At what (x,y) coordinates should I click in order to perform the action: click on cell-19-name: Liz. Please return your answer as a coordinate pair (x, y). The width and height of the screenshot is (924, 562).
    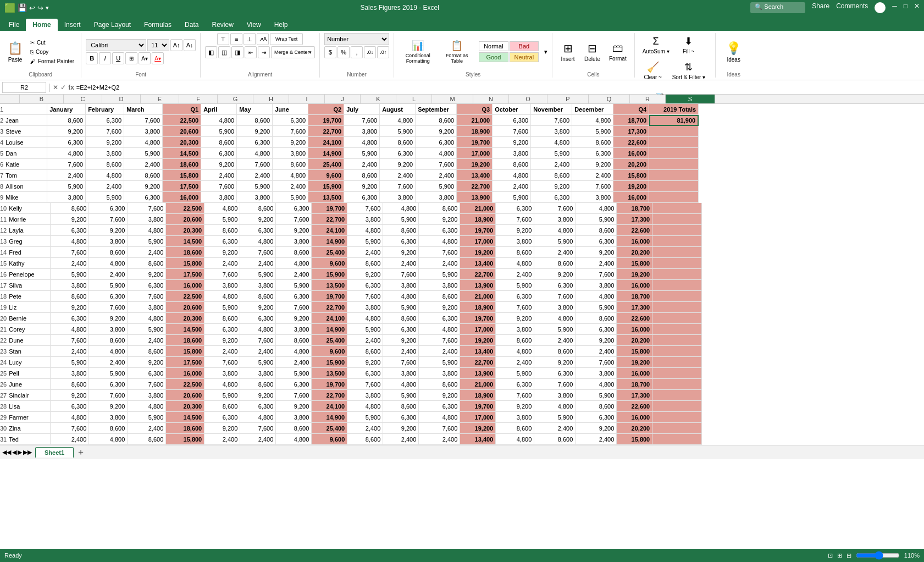
    Looking at the image, I should click on (29, 307).